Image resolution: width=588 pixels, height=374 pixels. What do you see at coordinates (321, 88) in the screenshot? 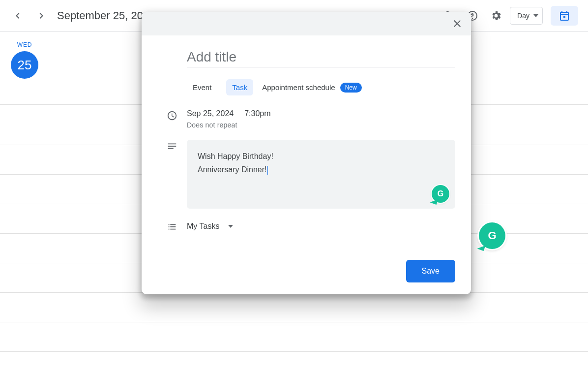
I see `entry-type-tabs: Event Task Appointment schedule New` at bounding box center [321, 88].